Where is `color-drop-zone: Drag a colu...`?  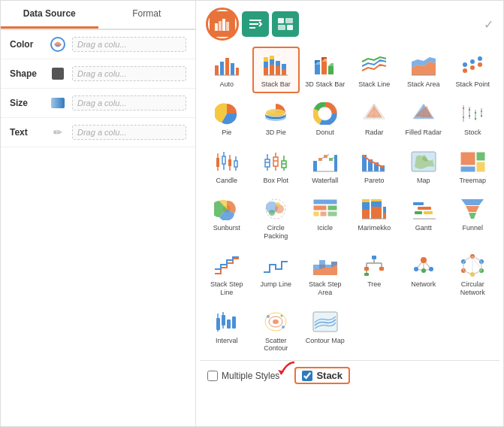 color-drop-zone: Drag a colu... is located at coordinates (129, 44).